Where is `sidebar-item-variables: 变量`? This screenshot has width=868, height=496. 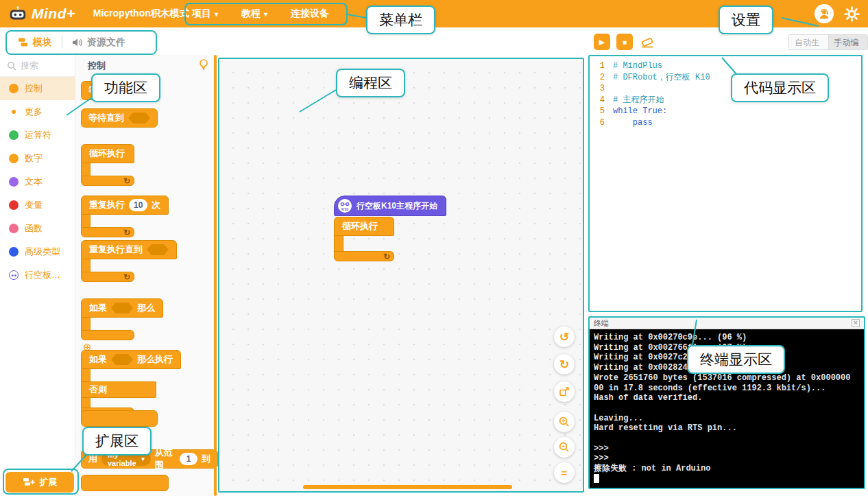 sidebar-item-variables: 变量 is located at coordinates (38, 205).